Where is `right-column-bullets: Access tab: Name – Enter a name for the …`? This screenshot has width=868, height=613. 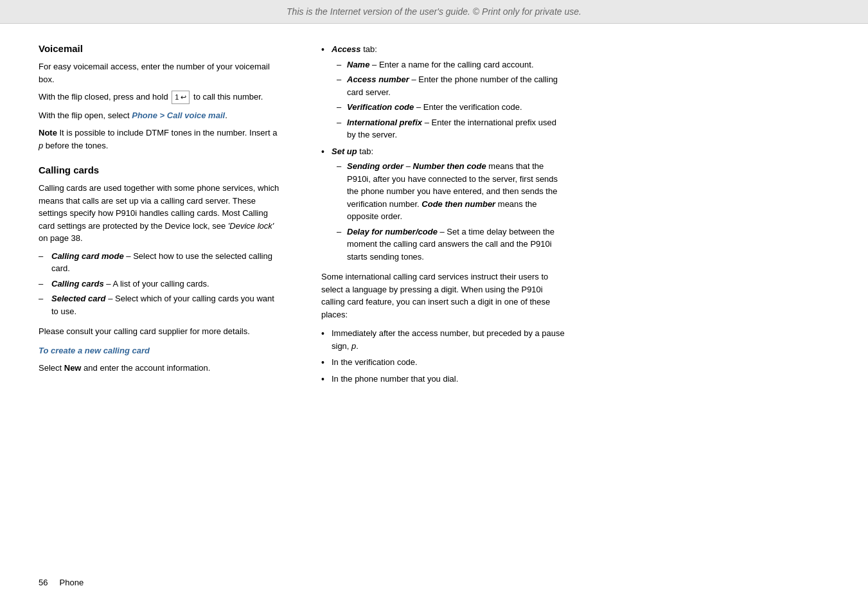
right-column-bullets: Access tab: Name – Enter a name for the … is located at coordinates (443, 153).